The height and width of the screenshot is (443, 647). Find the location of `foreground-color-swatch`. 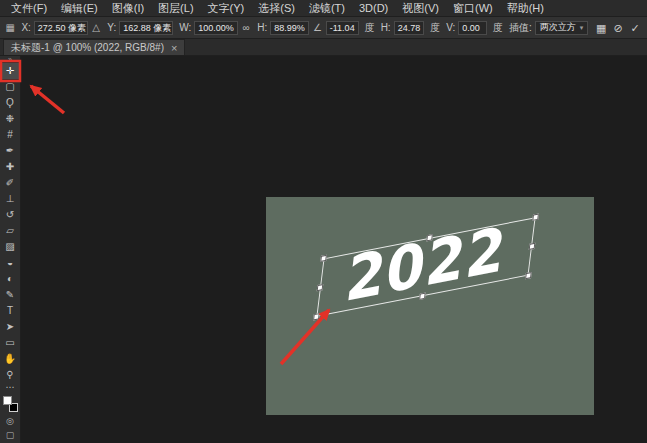

foreground-color-swatch is located at coordinates (8, 400).